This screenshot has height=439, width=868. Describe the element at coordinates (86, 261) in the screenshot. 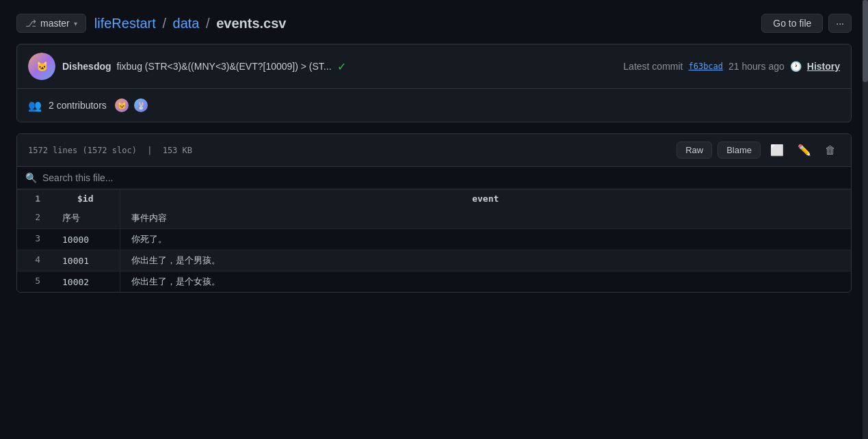

I see `cell-id: 10001` at that location.